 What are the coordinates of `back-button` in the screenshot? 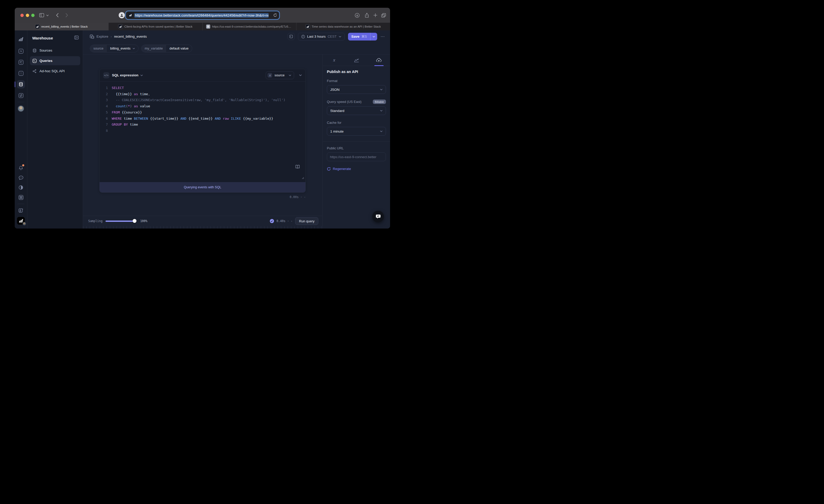 It's located at (58, 15).